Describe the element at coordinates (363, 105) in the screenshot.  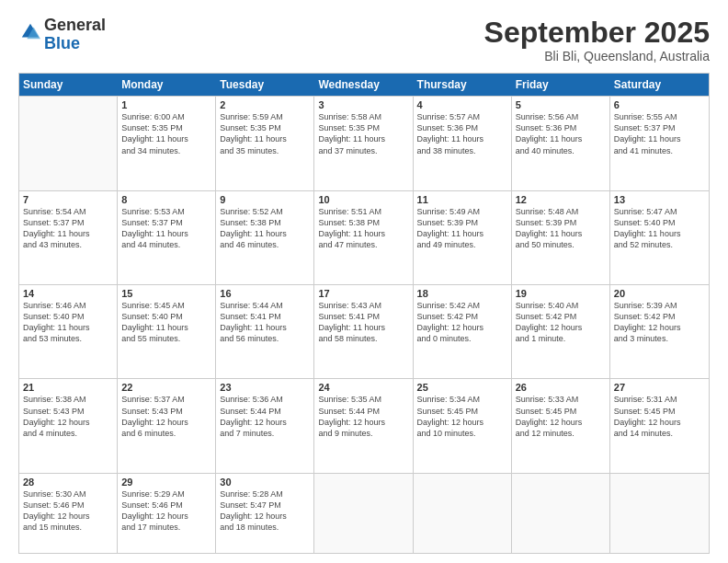
I see `day-number: 3` at that location.